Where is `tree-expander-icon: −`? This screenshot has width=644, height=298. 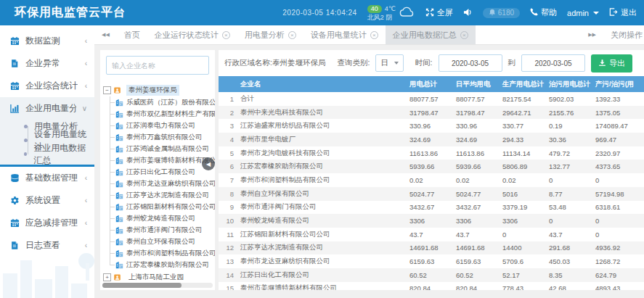 tree-expander-icon: − is located at coordinates (107, 90).